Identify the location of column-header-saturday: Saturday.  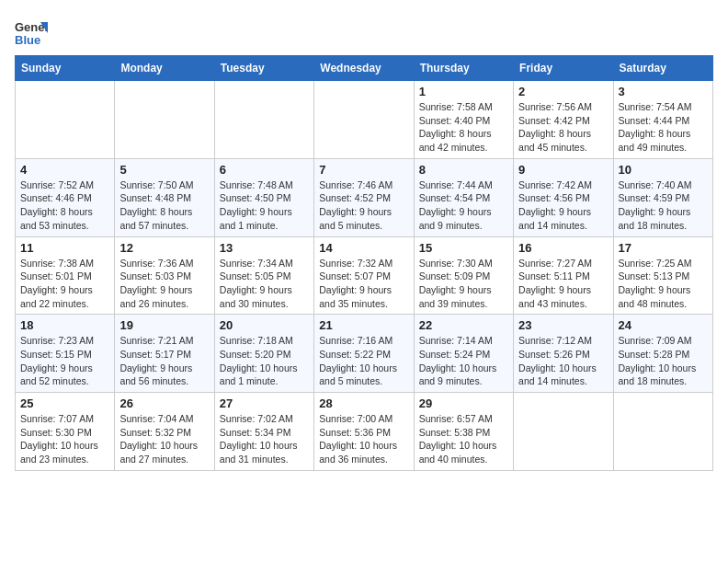
(663, 68).